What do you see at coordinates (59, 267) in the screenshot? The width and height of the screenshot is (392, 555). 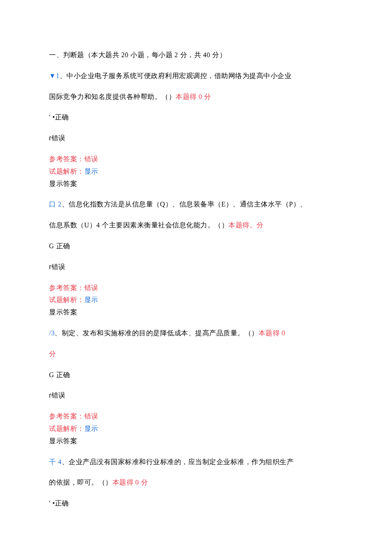 I see `question-2-wrong-label: 错误` at bounding box center [59, 267].